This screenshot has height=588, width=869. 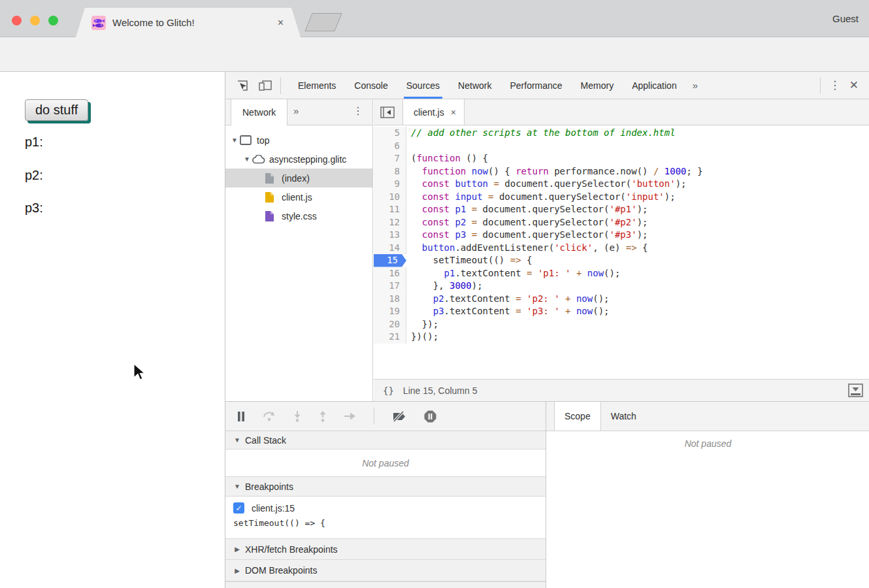 I want to click on line-number: 16, so click(x=390, y=274).